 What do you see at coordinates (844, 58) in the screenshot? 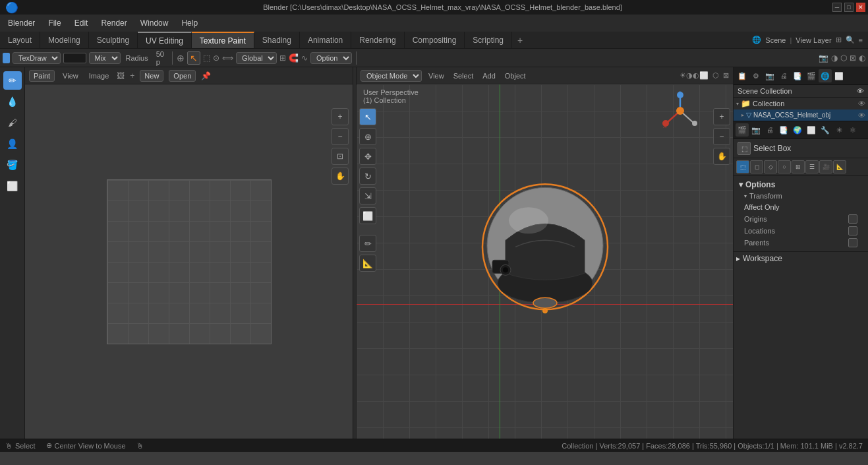
I see `overlay-icon: ⬡` at bounding box center [844, 58].